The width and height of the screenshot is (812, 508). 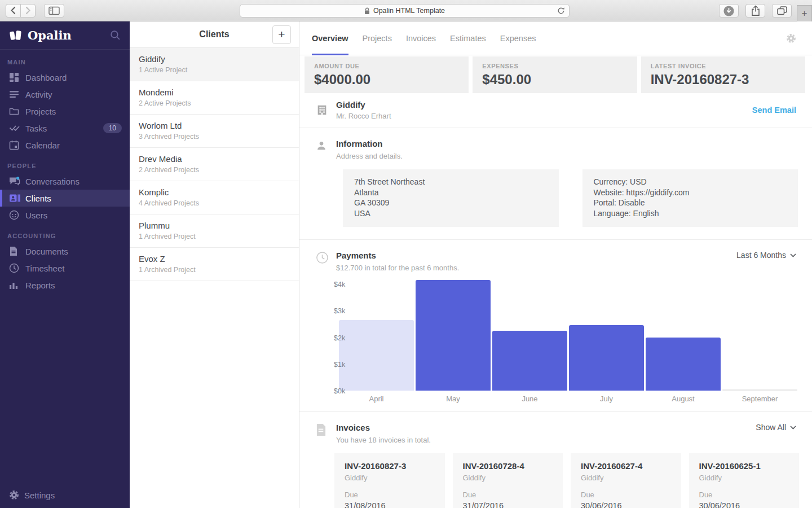 What do you see at coordinates (530, 398) in the screenshot?
I see `month-label: June` at bounding box center [530, 398].